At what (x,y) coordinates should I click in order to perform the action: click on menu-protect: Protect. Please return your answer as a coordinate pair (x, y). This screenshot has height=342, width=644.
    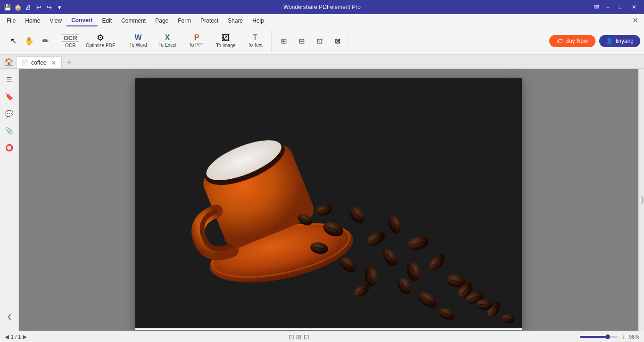
    Looking at the image, I should click on (209, 21).